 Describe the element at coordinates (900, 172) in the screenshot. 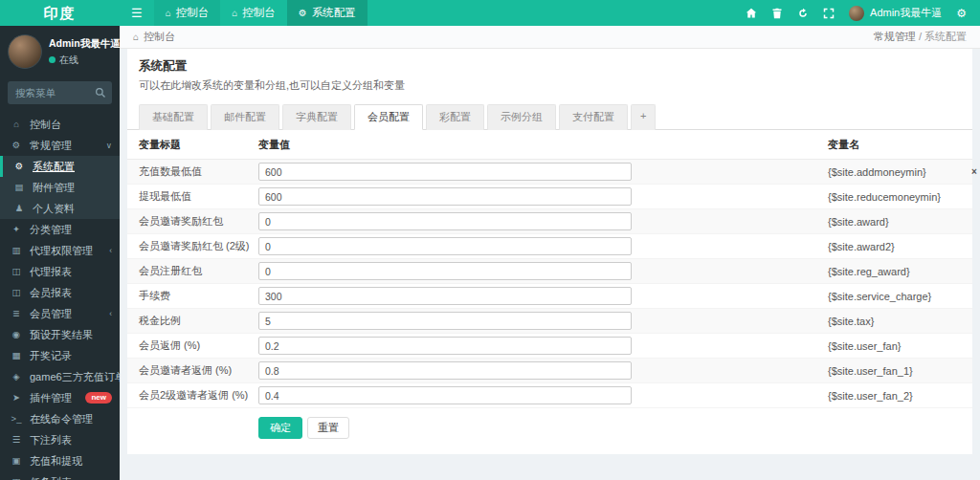

I see `config-row-var-name: {$site.addmoneymin}` at that location.